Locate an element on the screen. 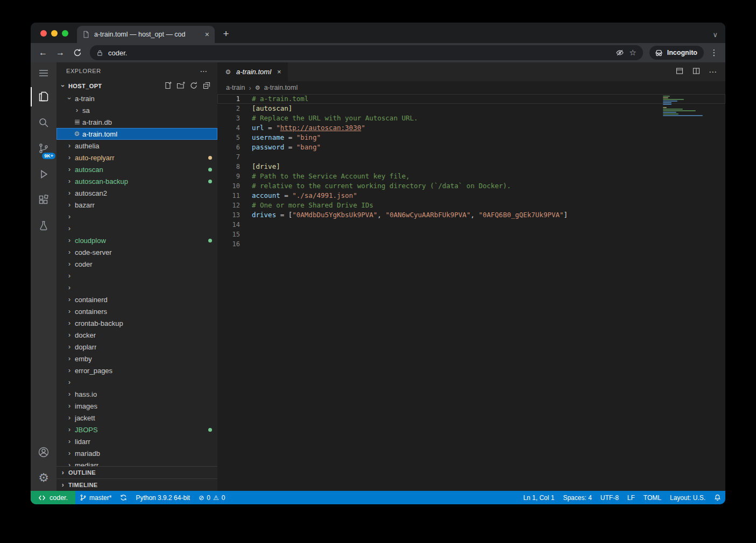  tree-item-folder: ›a-train is located at coordinates (137, 98).